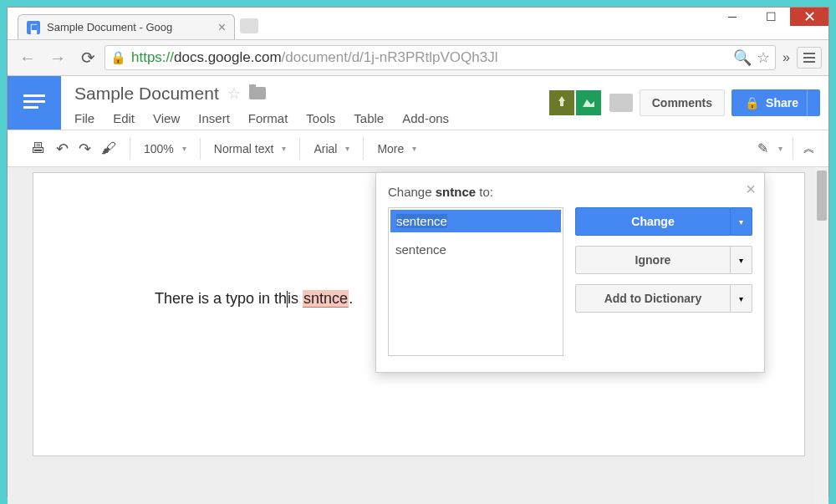 The height and width of the screenshot is (504, 836). I want to click on font-value: Arial, so click(325, 149).